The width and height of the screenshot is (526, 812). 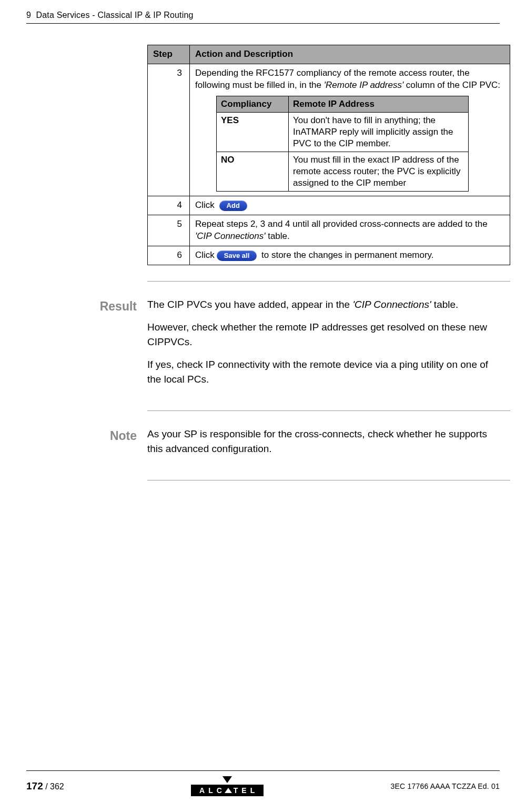 I want to click on table-row: 3 Depending the RFC1577 compliancy of th…, so click(x=329, y=130).